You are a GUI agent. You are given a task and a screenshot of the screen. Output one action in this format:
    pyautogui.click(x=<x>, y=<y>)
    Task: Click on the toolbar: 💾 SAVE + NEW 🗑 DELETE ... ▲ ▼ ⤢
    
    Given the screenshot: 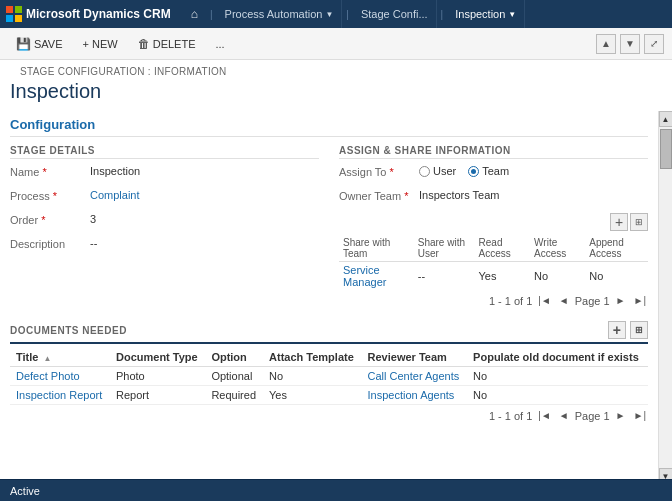 What is the action you would take?
    pyautogui.click(x=336, y=44)
    